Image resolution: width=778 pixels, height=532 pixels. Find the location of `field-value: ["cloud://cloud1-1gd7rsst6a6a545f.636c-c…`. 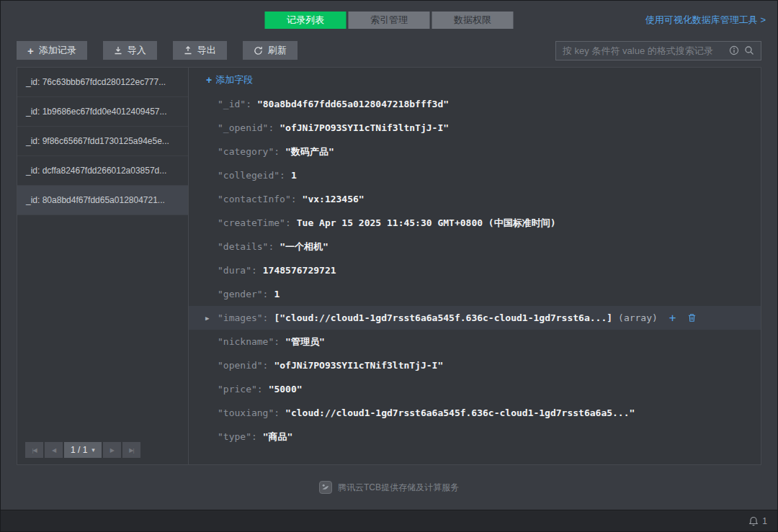

field-value: ["cloud://cloud1-1gd7rsst6a6a545f.636c-c… is located at coordinates (443, 318).